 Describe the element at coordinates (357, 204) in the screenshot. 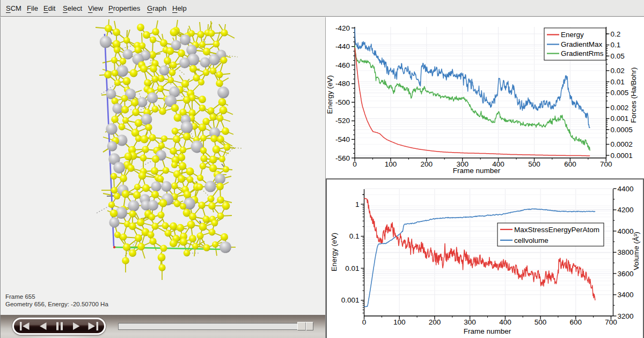

I see `svg-text: 1` at that location.